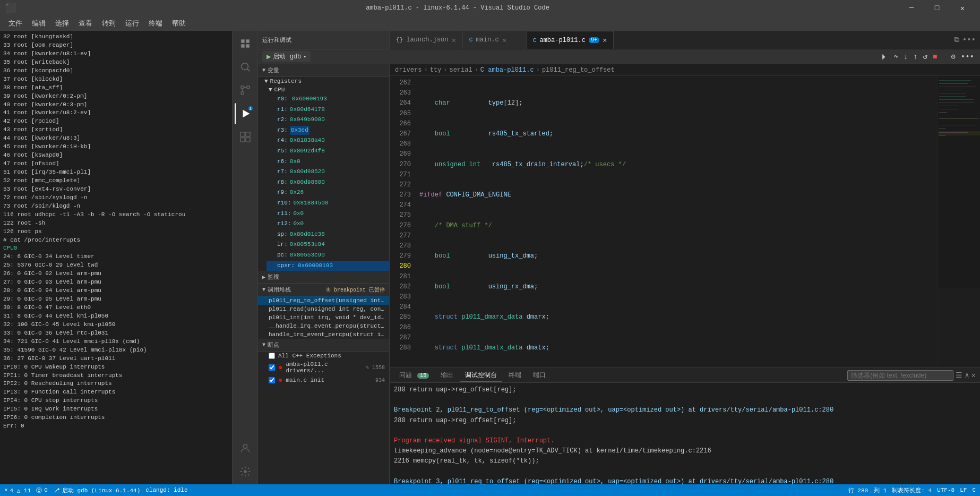  I want to click on close-button: ✕, so click(962, 8).